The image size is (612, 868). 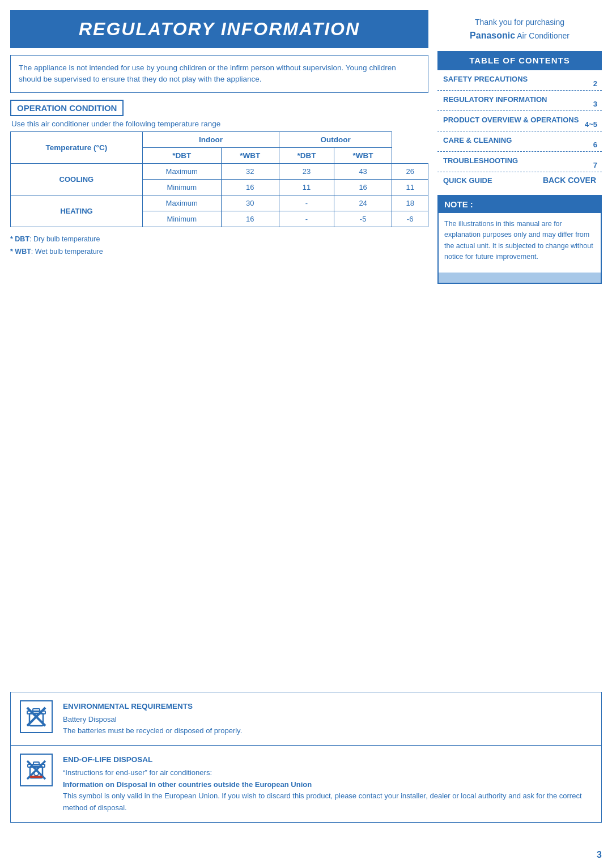 I want to click on operation-title-banner: OPERATION CONDITION, so click(x=67, y=108).